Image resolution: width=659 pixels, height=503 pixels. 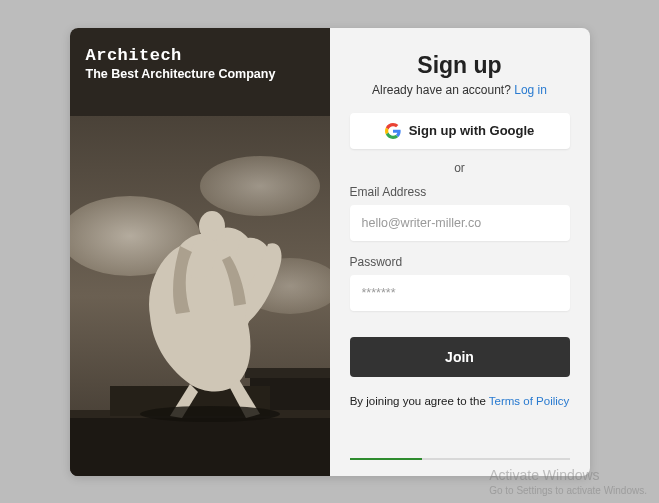 I want to click on join-button: Join, so click(x=460, y=357).